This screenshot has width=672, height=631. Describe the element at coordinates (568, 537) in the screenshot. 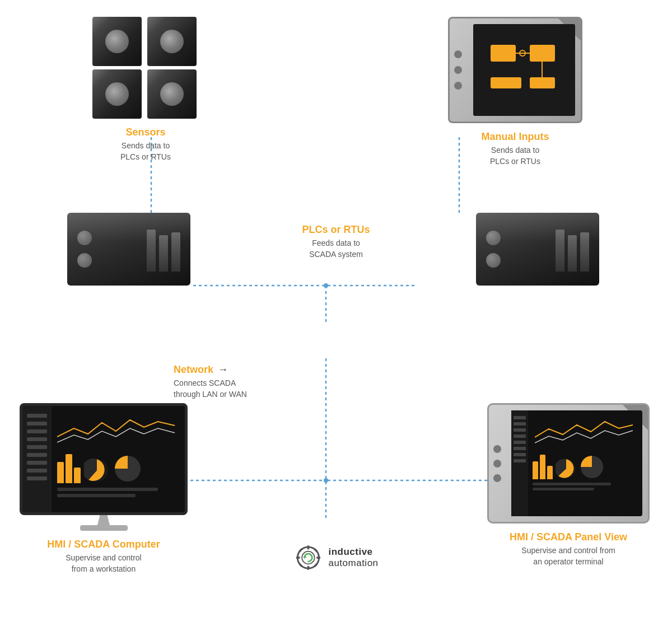

I see `hmi-panel-title: HMI / SCADA Panel View` at that location.